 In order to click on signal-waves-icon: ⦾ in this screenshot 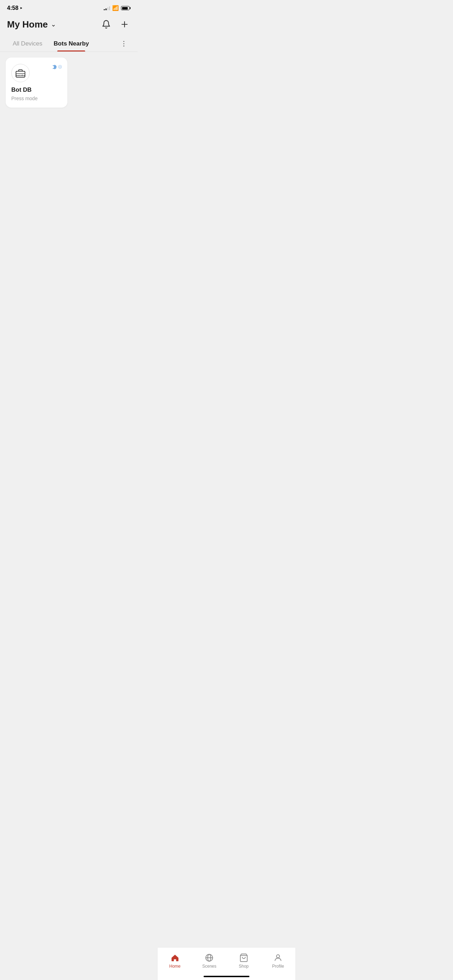, I will do `click(60, 67)`.